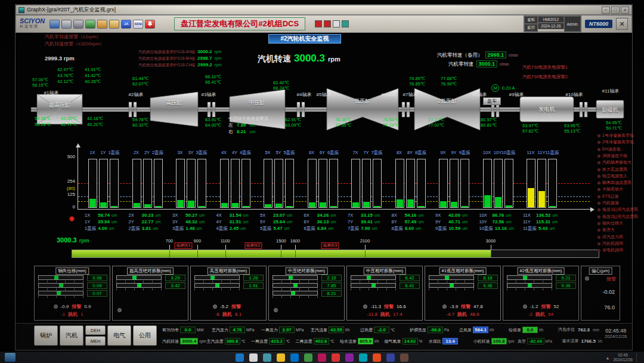 This screenshot has height=363, width=644. Describe the element at coordinates (145, 336) in the screenshot. I see `nav-common-button: 公用` at that location.